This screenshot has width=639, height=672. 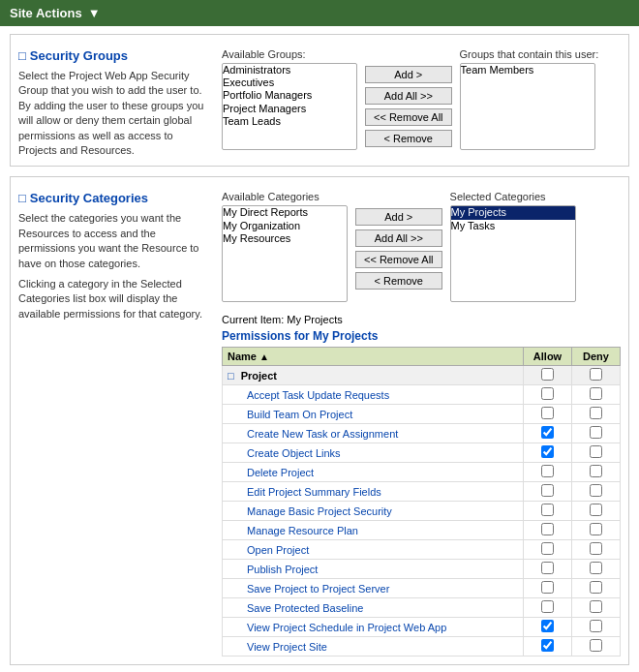 What do you see at coordinates (409, 75) in the screenshot?
I see `add-group-button: Add >` at bounding box center [409, 75].